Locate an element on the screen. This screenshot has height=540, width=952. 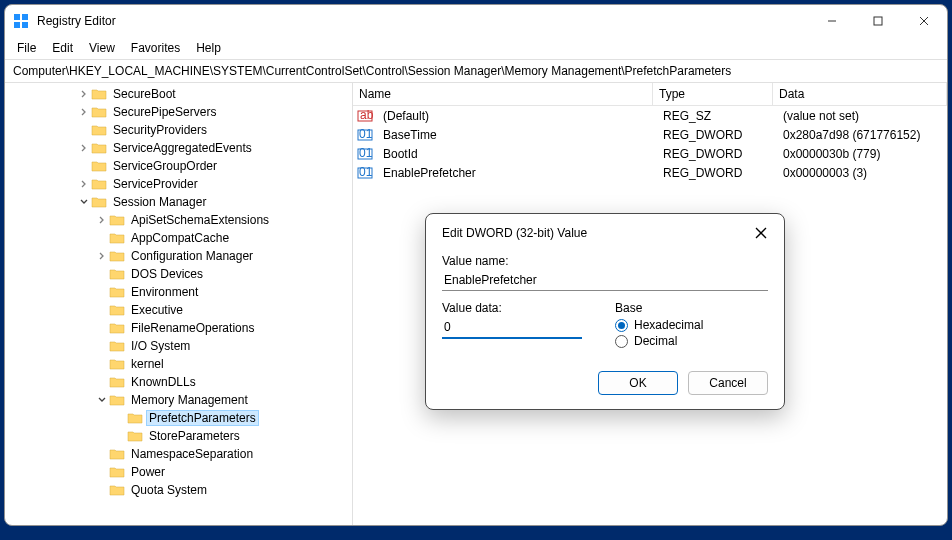
menu-file: File is located at coordinates (26, 48).